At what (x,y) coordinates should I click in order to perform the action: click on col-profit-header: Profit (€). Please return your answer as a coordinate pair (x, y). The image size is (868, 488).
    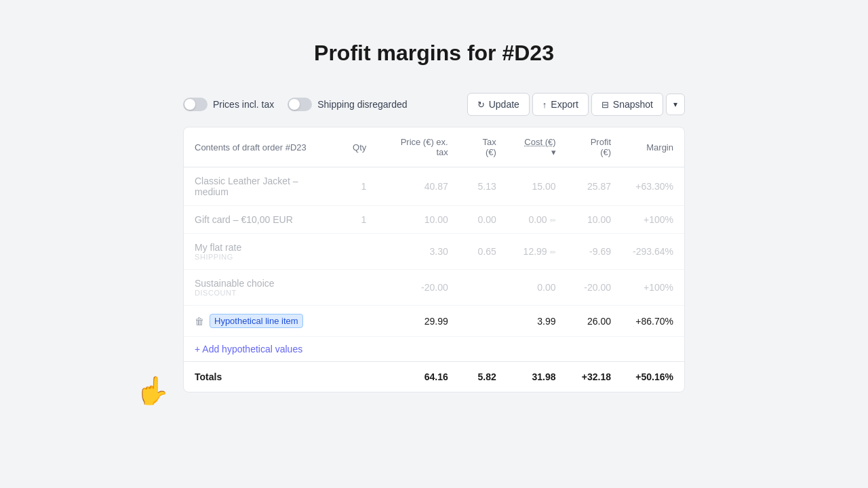
    Looking at the image, I should click on (595, 148).